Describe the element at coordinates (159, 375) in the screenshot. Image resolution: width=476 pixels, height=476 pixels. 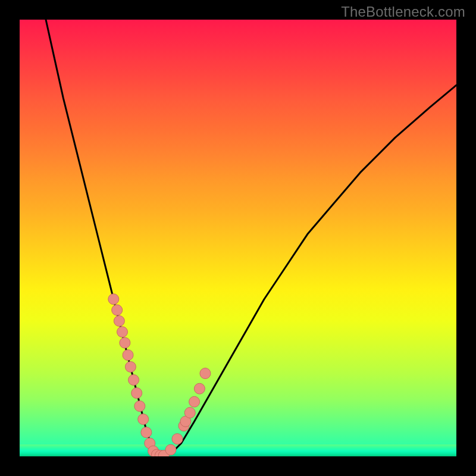
I see `curve-markers` at that location.